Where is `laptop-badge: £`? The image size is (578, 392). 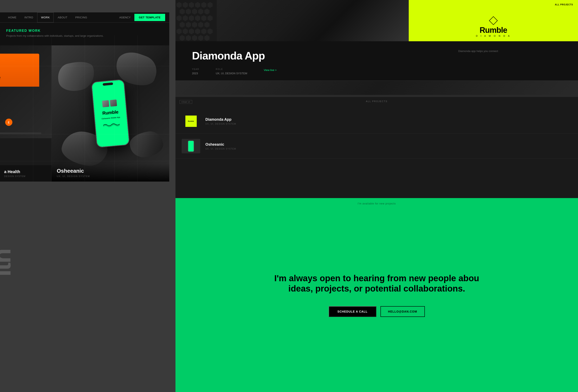
laptop-badge: £ is located at coordinates (9, 122).